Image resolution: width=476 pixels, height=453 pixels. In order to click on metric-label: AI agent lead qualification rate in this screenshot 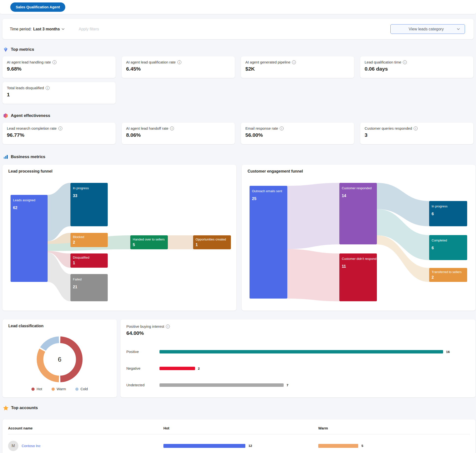, I will do `click(151, 62)`.